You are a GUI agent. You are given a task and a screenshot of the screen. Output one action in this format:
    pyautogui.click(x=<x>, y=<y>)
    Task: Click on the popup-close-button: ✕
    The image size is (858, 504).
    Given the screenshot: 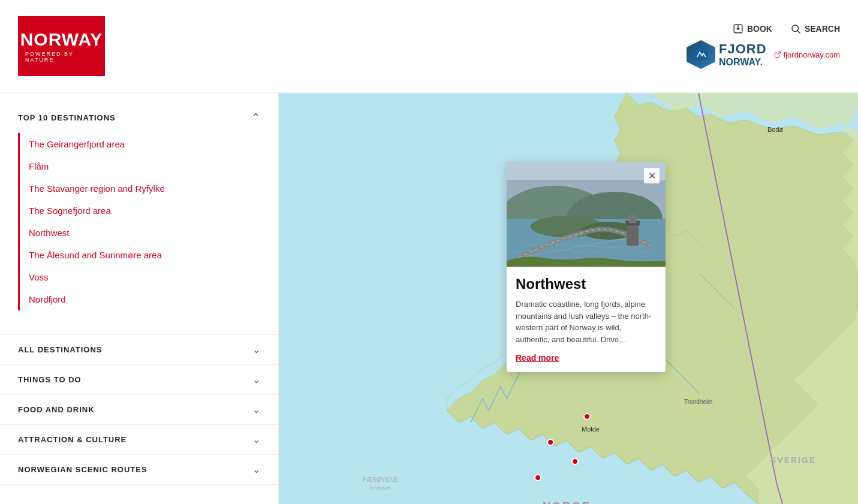 What is the action you would take?
    pyautogui.click(x=652, y=176)
    